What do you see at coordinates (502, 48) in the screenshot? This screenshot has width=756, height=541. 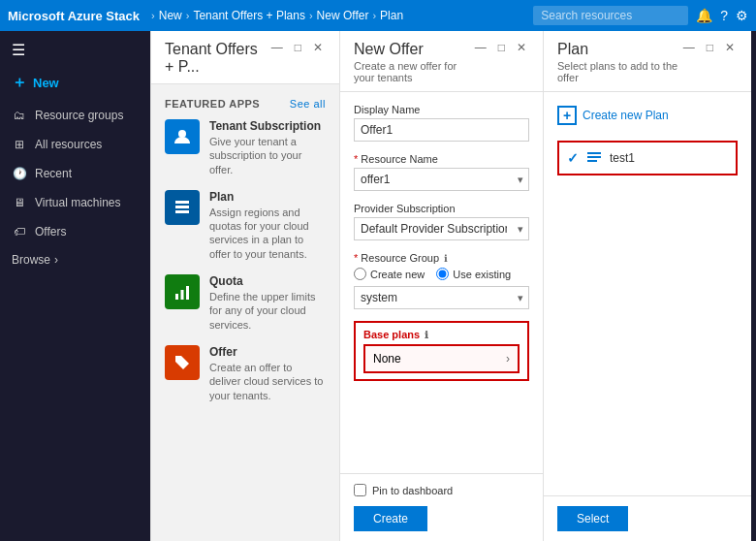 I see `new-offer-maximize-btn: □` at bounding box center [502, 48].